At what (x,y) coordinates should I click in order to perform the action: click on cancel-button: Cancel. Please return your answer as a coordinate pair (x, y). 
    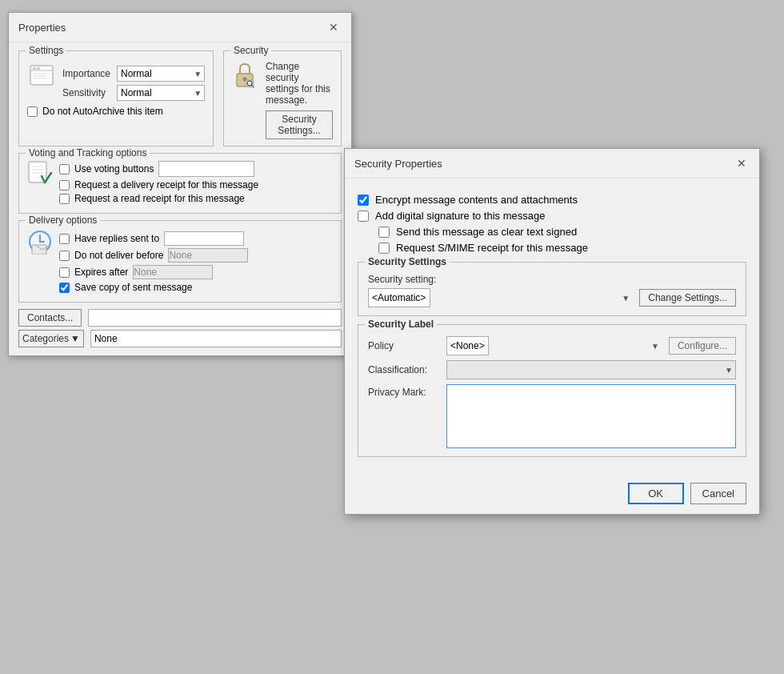
    Looking at the image, I should click on (718, 493).